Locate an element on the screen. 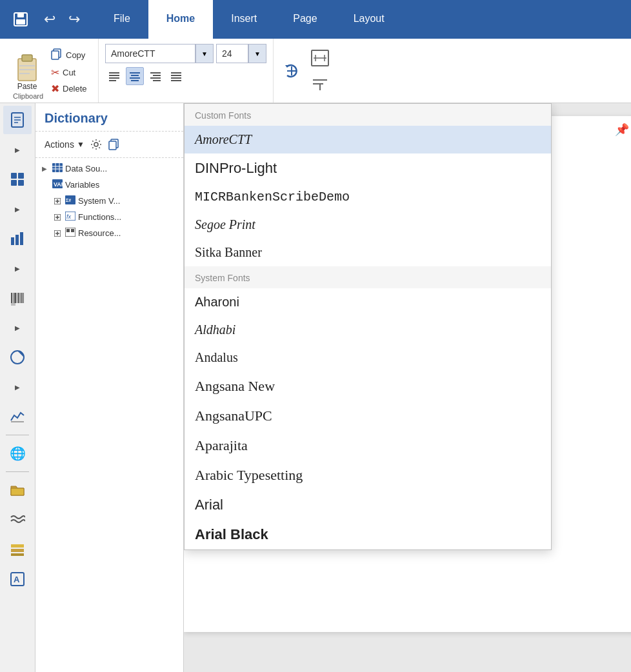  font-size-input is located at coordinates (232, 54).